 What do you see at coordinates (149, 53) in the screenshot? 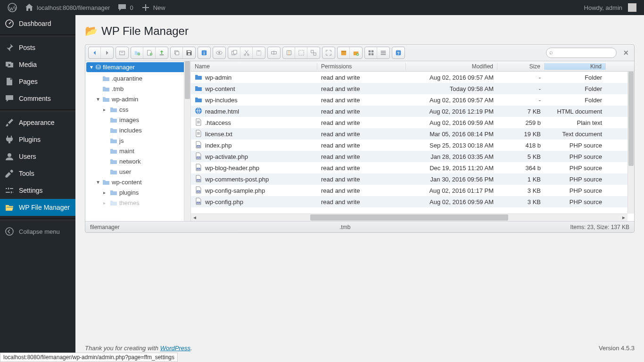
I see `new-file-button` at bounding box center [149, 53].